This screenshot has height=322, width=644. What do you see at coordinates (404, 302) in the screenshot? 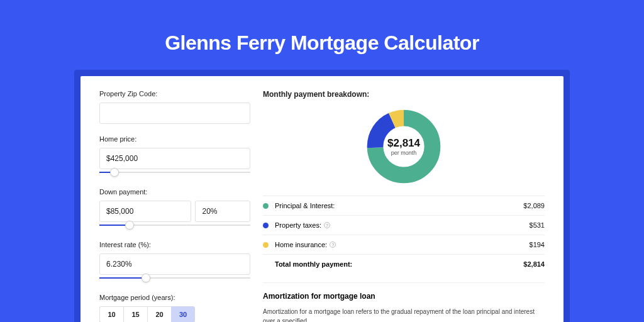
I see `amortization-section: Amortization for mortgage loan Amortizat…` at bounding box center [404, 302].